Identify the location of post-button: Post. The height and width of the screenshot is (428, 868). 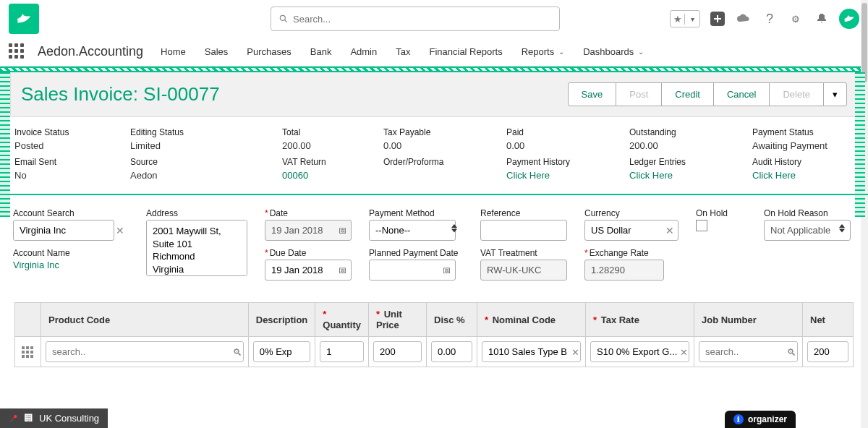
(639, 94).